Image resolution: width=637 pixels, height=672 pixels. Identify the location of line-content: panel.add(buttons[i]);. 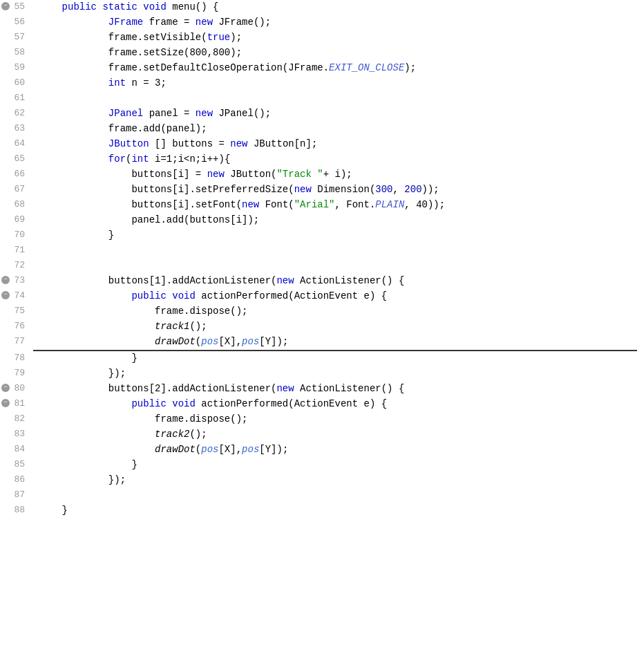
(335, 221).